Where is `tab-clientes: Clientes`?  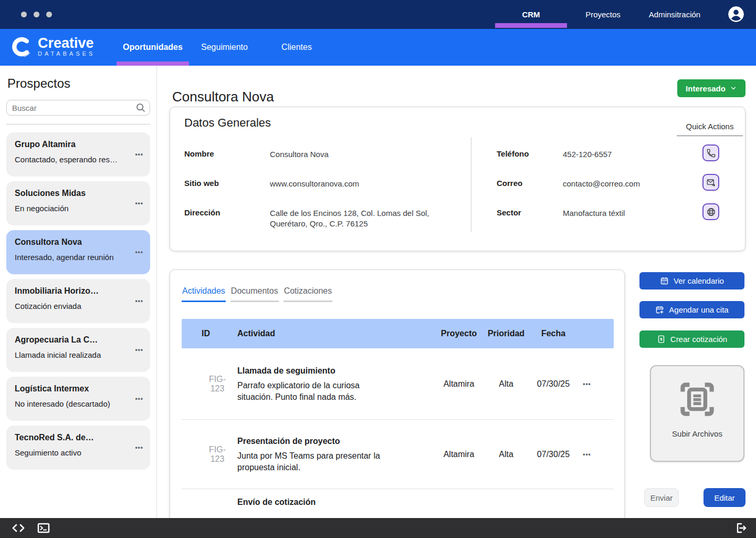 tab-clientes: Clientes is located at coordinates (297, 47).